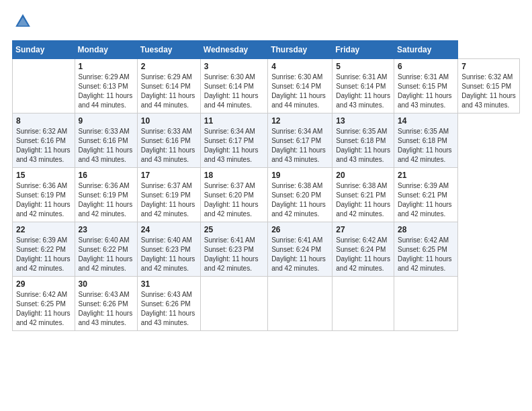  What do you see at coordinates (234, 86) in the screenshot?
I see `calendar-cell: 3 Sunrise: 6:30 AM Sunset: 6:14 PM Dayli…` at bounding box center [234, 86].